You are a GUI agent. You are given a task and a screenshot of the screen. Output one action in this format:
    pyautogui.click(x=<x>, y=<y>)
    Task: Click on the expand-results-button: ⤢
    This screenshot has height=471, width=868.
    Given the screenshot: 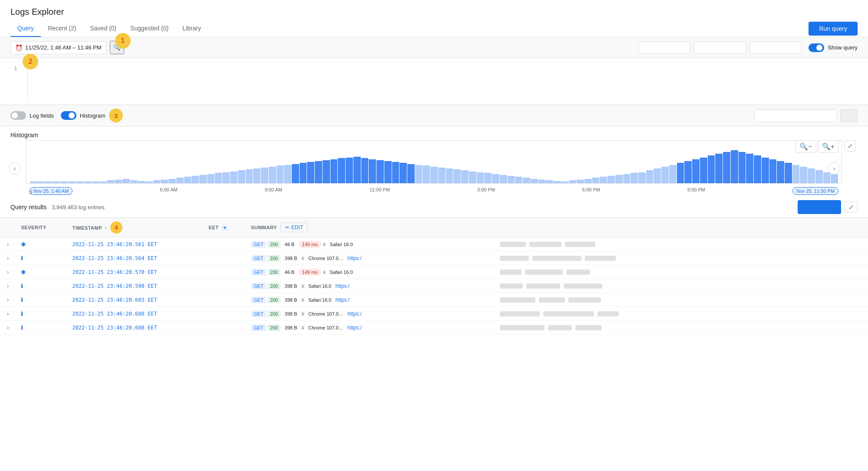 What is the action you would take?
    pyautogui.click(x=851, y=207)
    